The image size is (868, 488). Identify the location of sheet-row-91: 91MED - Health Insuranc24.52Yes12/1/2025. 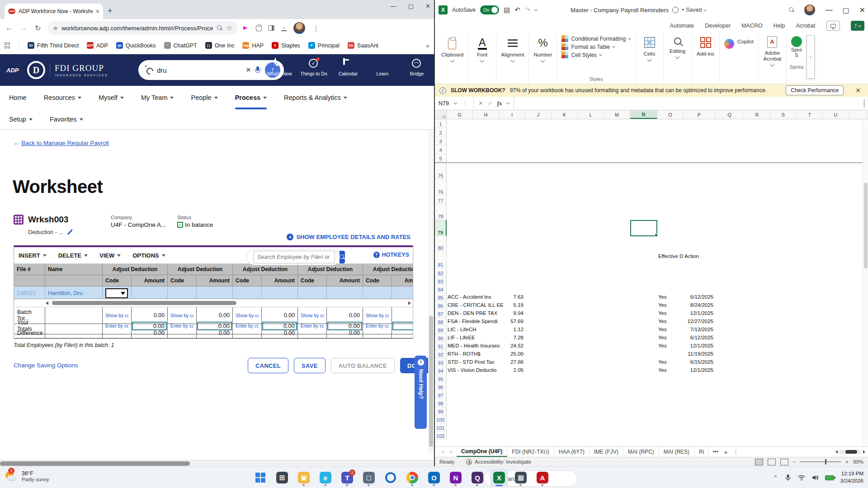
(651, 346).